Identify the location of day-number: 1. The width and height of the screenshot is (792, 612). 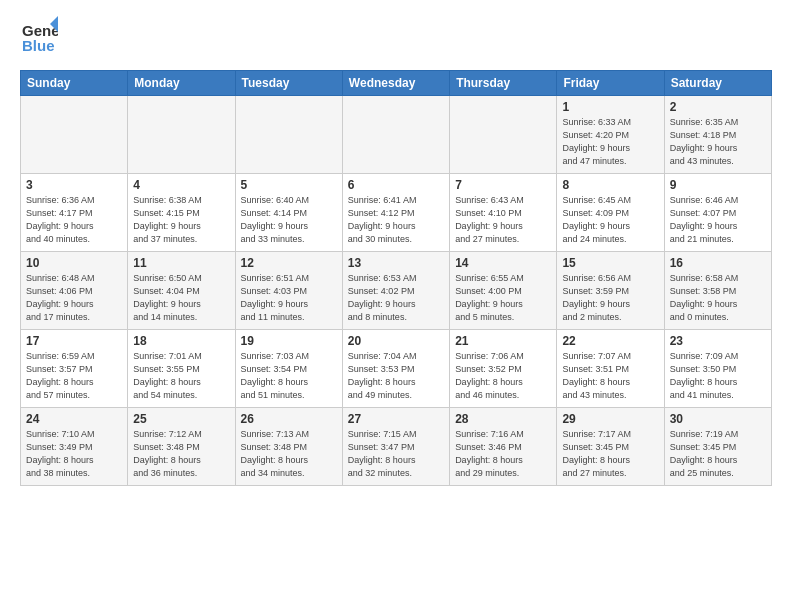
(610, 107).